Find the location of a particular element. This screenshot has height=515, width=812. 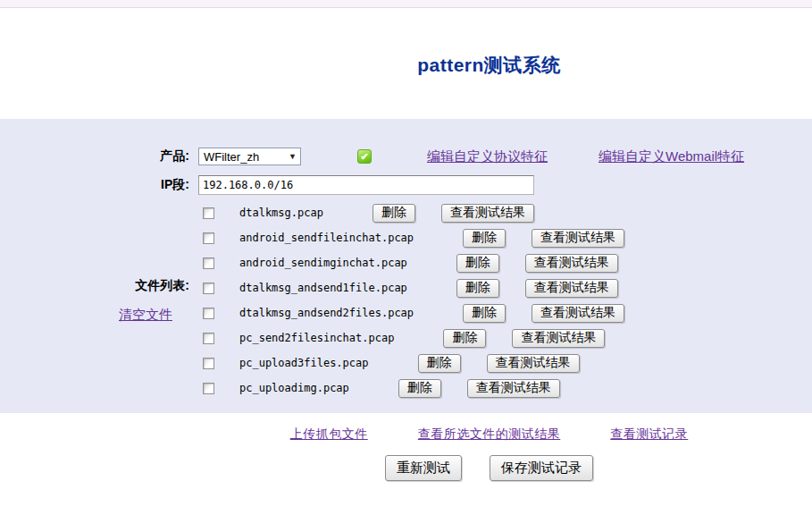

status-green-check-icon: ✔ is located at coordinates (364, 156).